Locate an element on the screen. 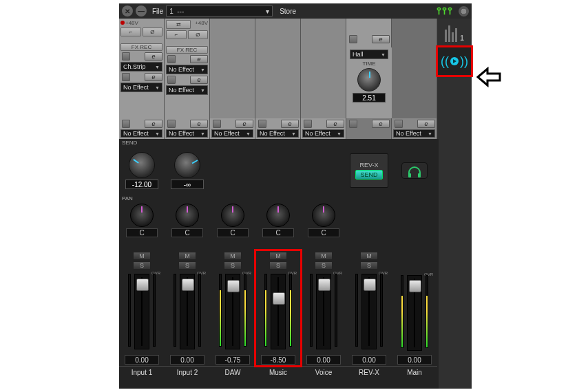  mixer-view-icon: ⫯⫯⫯ is located at coordinates (445, 11).